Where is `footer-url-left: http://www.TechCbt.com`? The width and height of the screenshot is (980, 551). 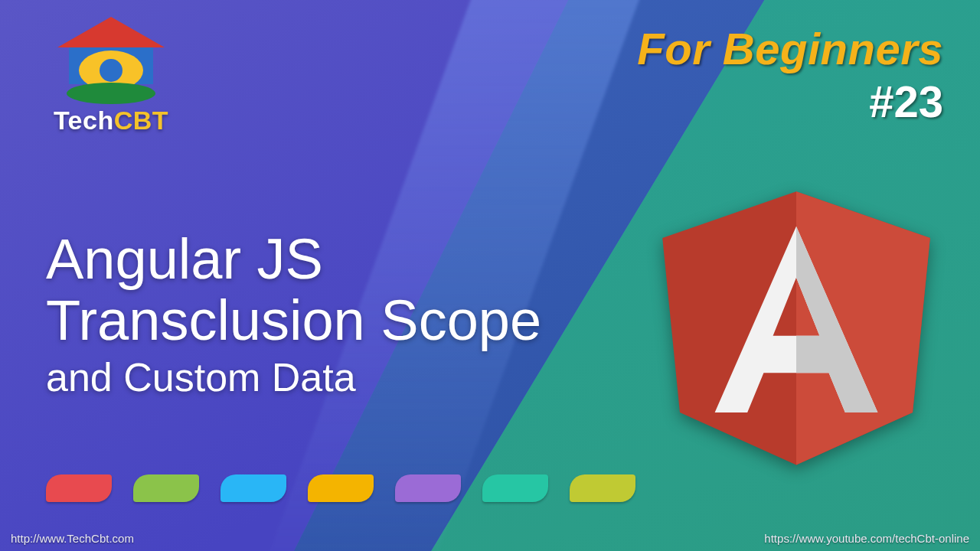
footer-url-left: http://www.TechCbt.com is located at coordinates (72, 539).